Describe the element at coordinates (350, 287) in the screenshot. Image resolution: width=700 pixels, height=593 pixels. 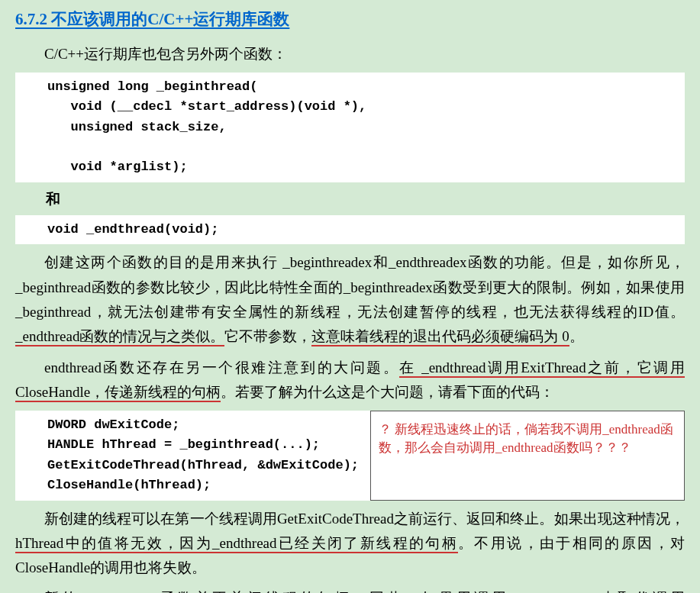
I see `para2-text-a: 创建这两个函数的目的是用来执行 _beginthreadex和_endthrea…` at that location.